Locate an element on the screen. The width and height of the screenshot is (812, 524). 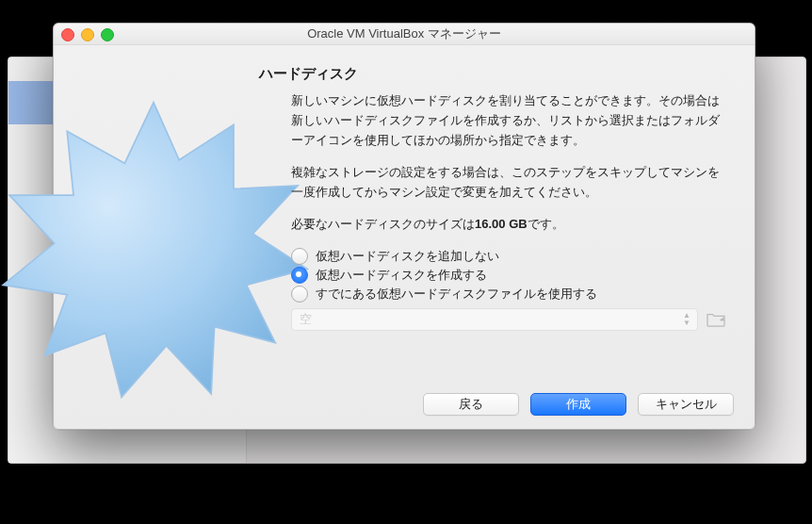
traffic-lights is located at coordinates (88, 35).